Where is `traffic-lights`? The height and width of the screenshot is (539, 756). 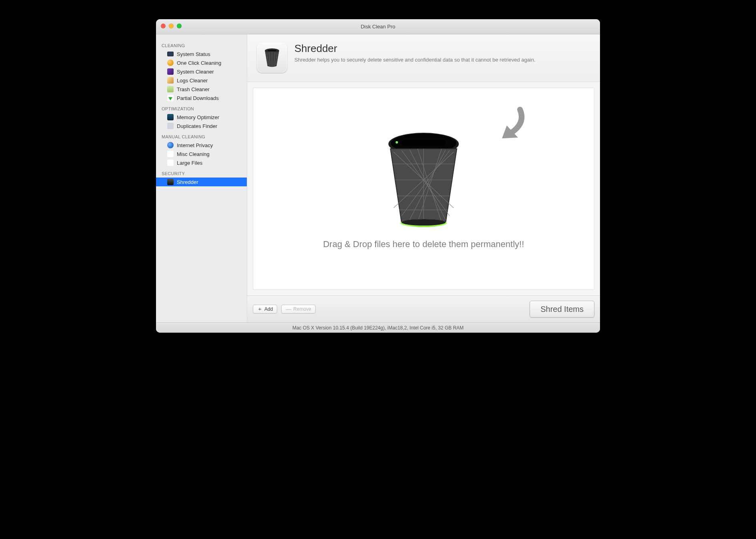
traffic-lights is located at coordinates (171, 26).